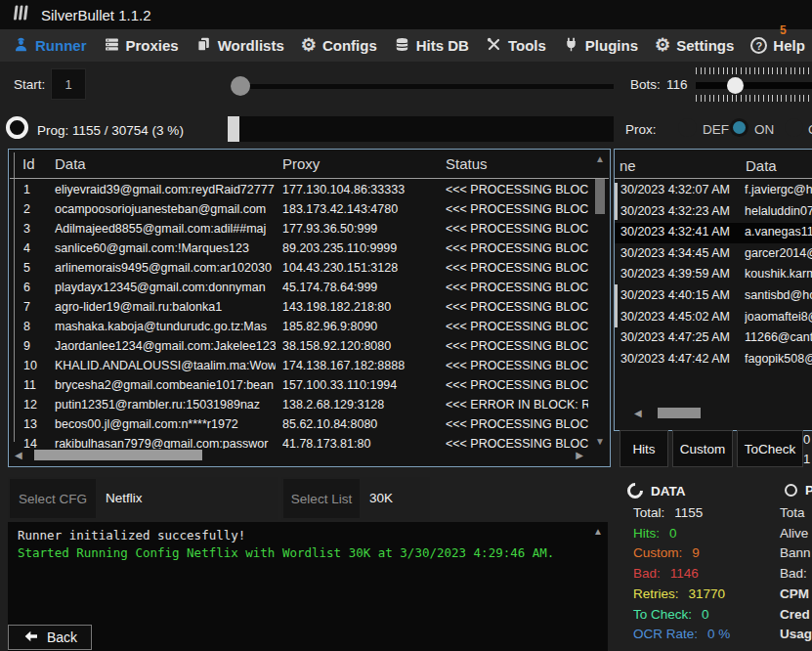 The width and height of the screenshot is (812, 651). I want to click on table-row: 3Adilmajeed8855@gmail.com:adil##maj177.9…, so click(299, 230).